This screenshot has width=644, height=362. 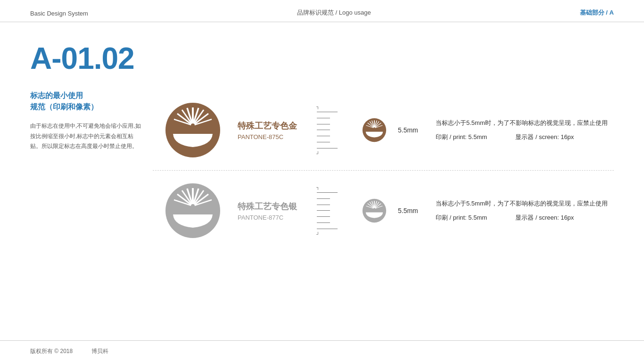 What do you see at coordinates (261, 211) in the screenshot?
I see `logo-info-silver: 特殊工艺专色银 PANTONE-877C` at bounding box center [261, 211].